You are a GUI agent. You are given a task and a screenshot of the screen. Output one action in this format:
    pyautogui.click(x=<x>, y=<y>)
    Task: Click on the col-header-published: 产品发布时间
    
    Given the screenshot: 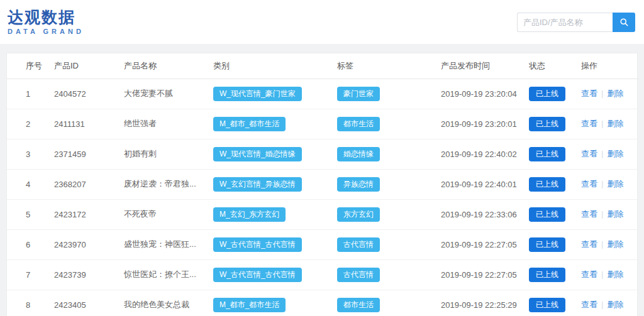 What is the action you would take?
    pyautogui.click(x=485, y=66)
    